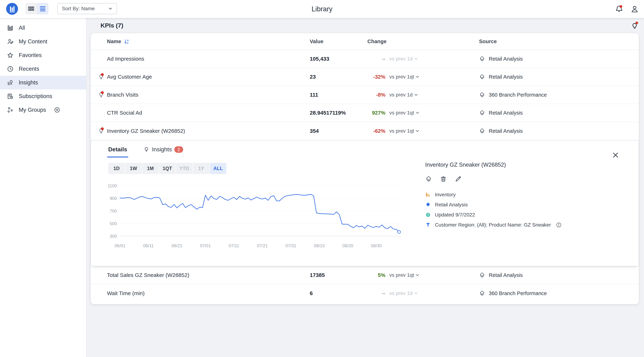 This screenshot has height=357, width=644. I want to click on range-button-1m: 1M, so click(150, 168).